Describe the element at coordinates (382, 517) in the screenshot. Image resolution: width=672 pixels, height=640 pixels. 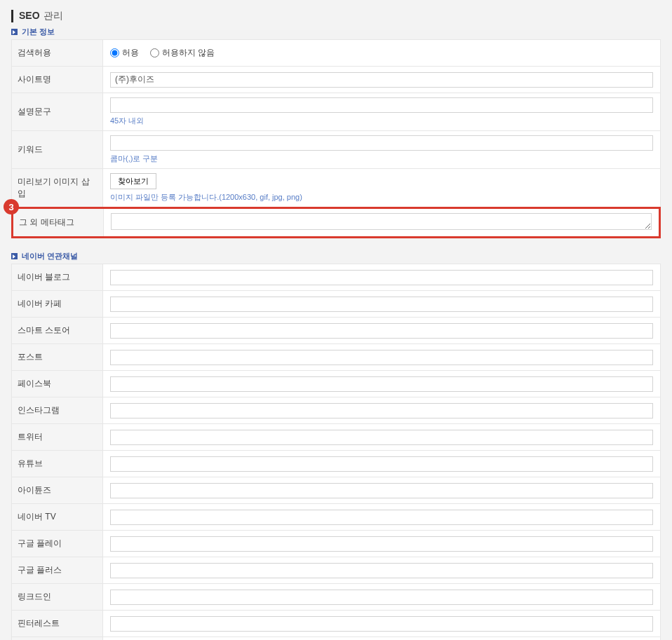
I see `channel-input-naver_tv` at that location.